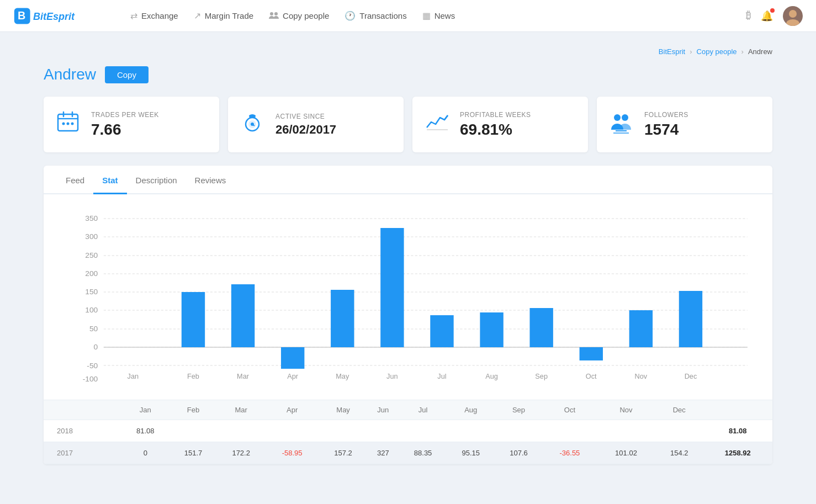  Describe the element at coordinates (383, 410) in the screenshot. I see `col-jun: Jun` at that location.